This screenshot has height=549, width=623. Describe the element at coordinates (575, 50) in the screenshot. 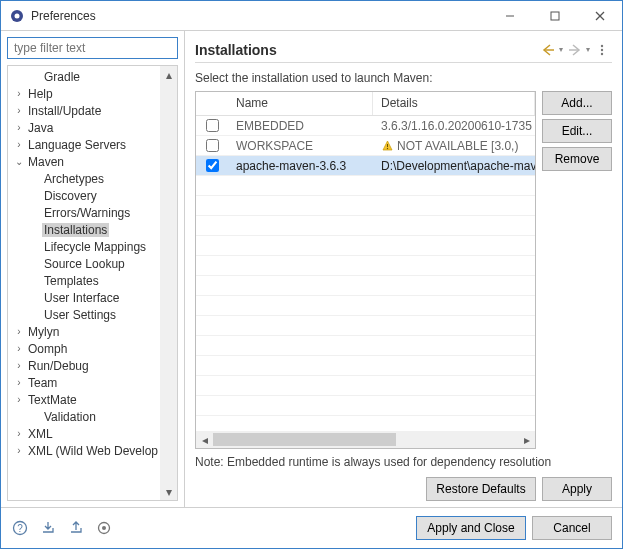

I see `forward-button` at that location.